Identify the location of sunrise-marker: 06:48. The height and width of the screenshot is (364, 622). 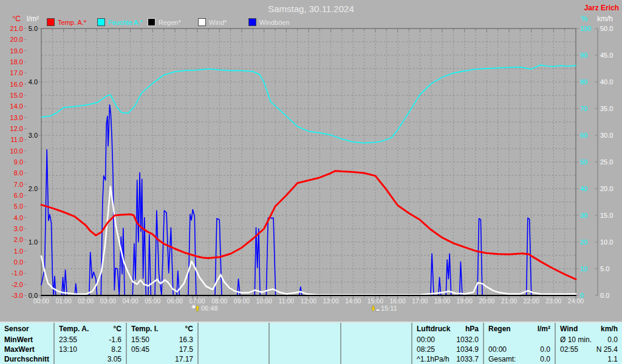
(205, 308).